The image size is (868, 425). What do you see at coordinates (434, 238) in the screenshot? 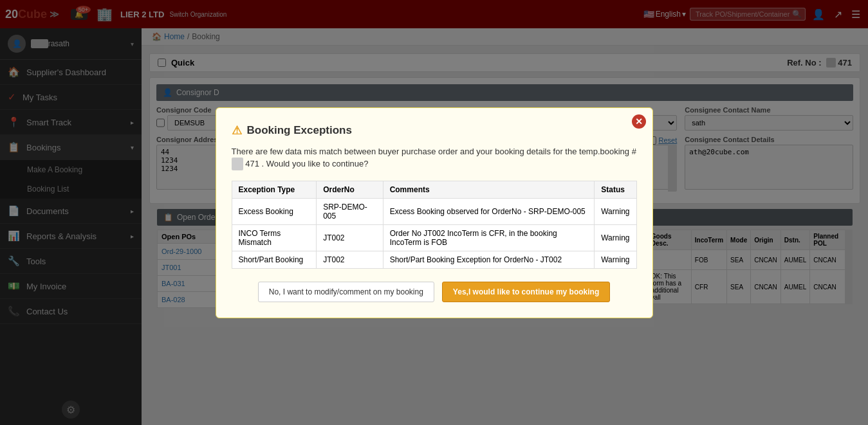
I see `exception-row: INCO Terms Mismatch JT002 Order No JT002…` at bounding box center [434, 238].